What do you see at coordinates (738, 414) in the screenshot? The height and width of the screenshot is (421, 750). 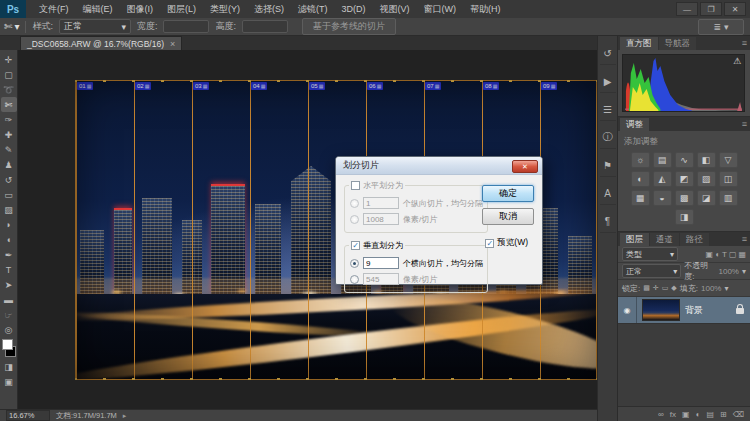 I see `delete-layer-icon: ⌫` at bounding box center [738, 414].